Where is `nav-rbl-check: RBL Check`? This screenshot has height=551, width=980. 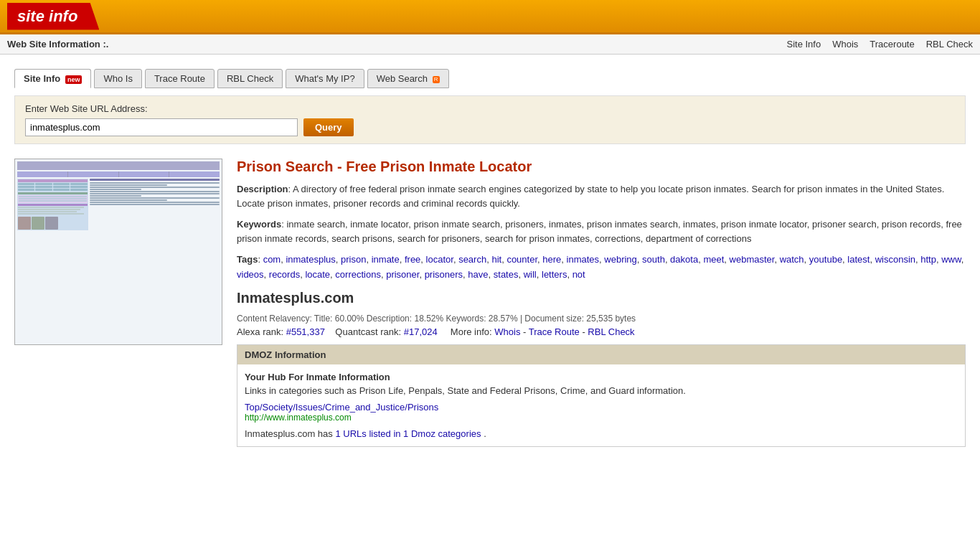 nav-rbl-check: RBL Check is located at coordinates (950, 44).